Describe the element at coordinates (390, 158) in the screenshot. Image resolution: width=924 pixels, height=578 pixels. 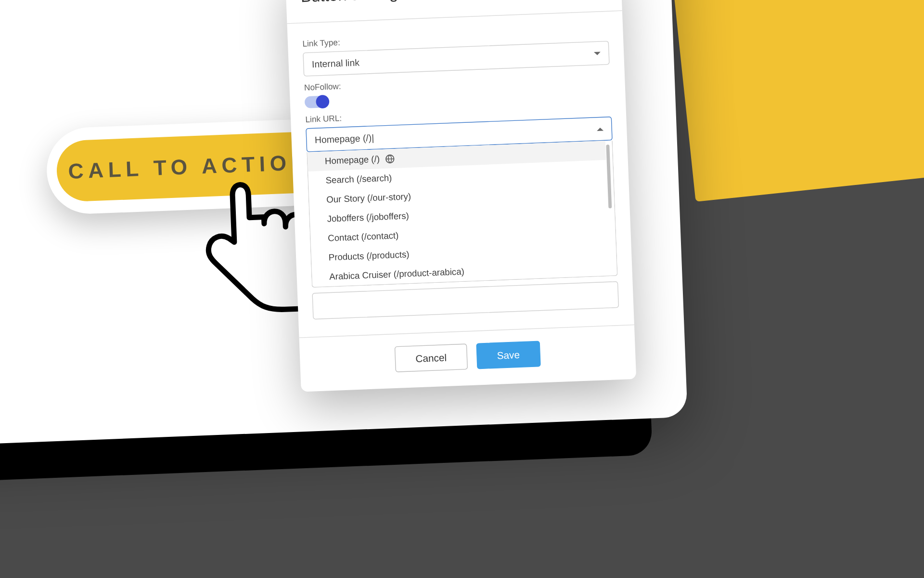
I see `globe-icon` at that location.